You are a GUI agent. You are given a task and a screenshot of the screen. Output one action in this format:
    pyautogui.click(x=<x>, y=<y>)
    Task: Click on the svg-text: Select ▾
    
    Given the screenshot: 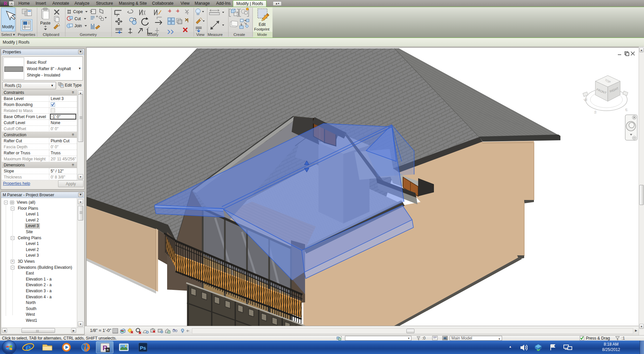 What is the action you would take?
    pyautogui.click(x=8, y=35)
    